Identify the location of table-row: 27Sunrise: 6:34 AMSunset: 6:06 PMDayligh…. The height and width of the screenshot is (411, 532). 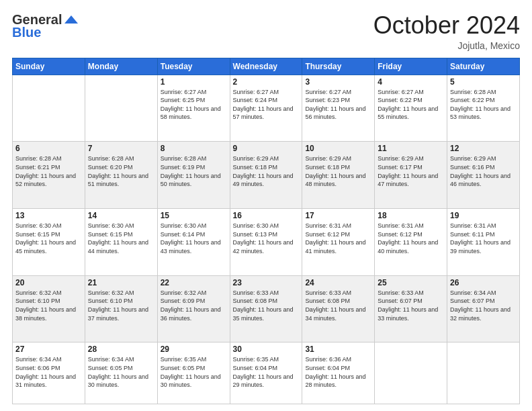
(49, 373).